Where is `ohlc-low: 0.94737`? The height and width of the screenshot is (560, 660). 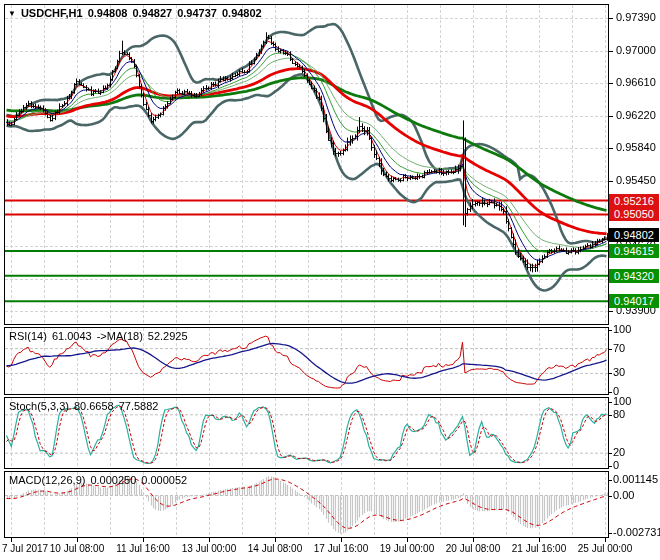
ohlc-low: 0.94737 is located at coordinates (197, 13).